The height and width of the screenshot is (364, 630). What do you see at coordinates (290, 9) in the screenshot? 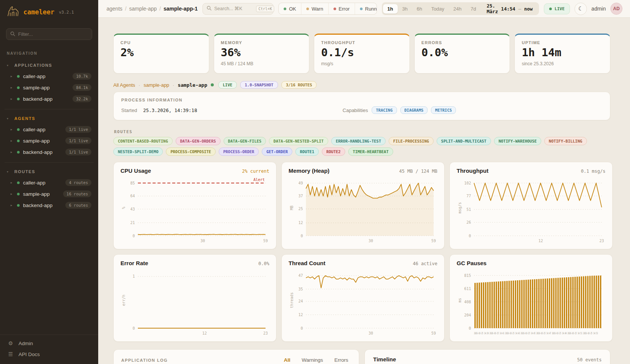
I see `status-filter-ok: OK` at bounding box center [290, 9].